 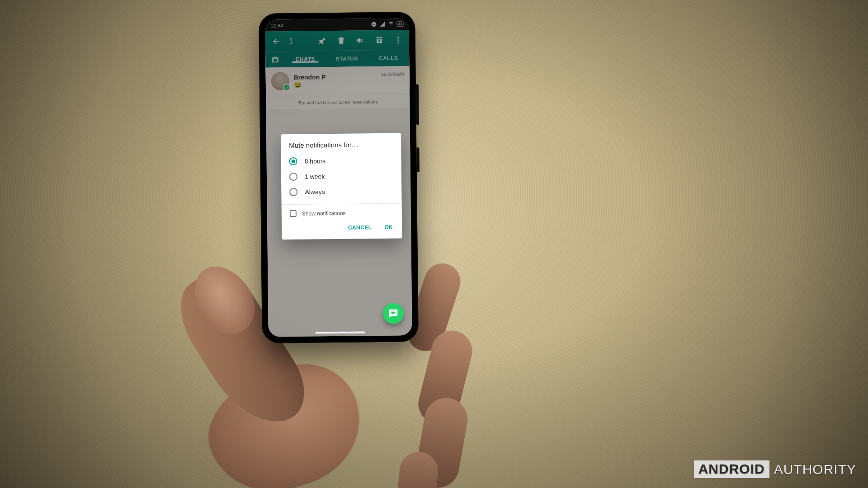 What do you see at coordinates (815, 469) in the screenshot?
I see `watermark-plain: AUTHORITY` at bounding box center [815, 469].